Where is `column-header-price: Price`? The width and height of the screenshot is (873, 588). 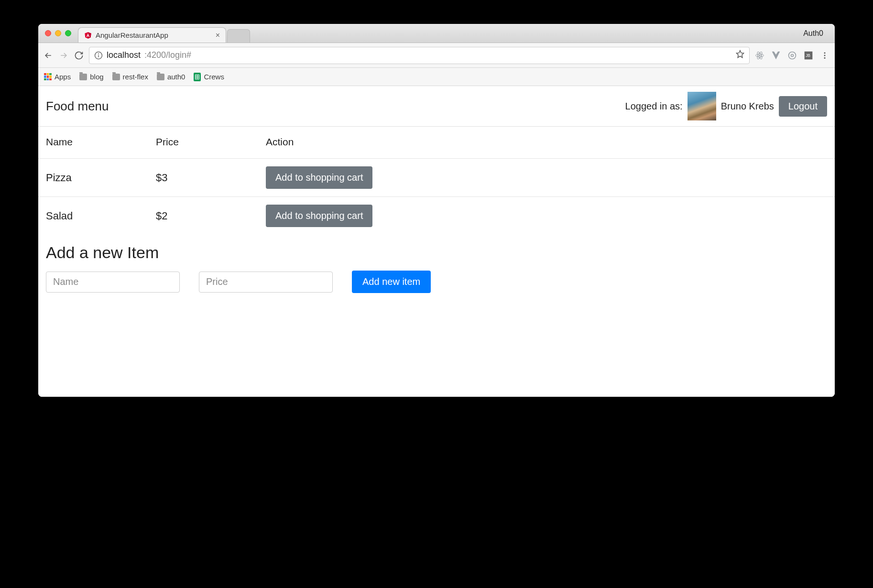 column-header-price: Price is located at coordinates (203, 142).